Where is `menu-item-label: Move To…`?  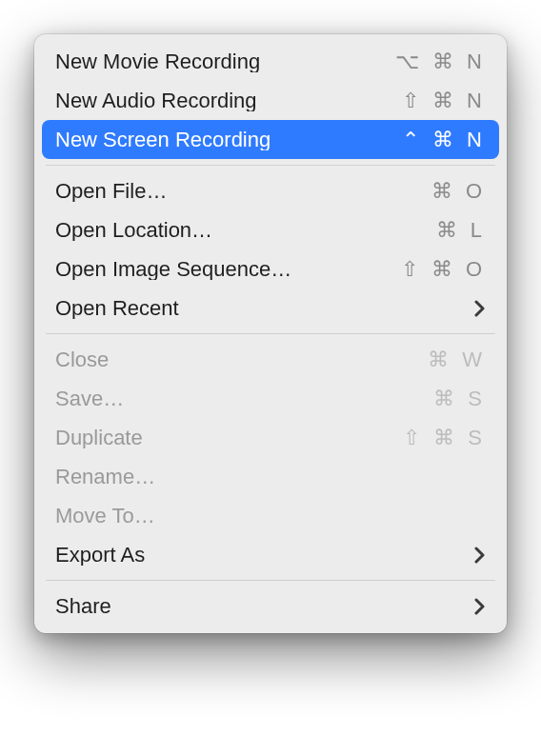
menu-item-label: Move To… is located at coordinates (105, 516).